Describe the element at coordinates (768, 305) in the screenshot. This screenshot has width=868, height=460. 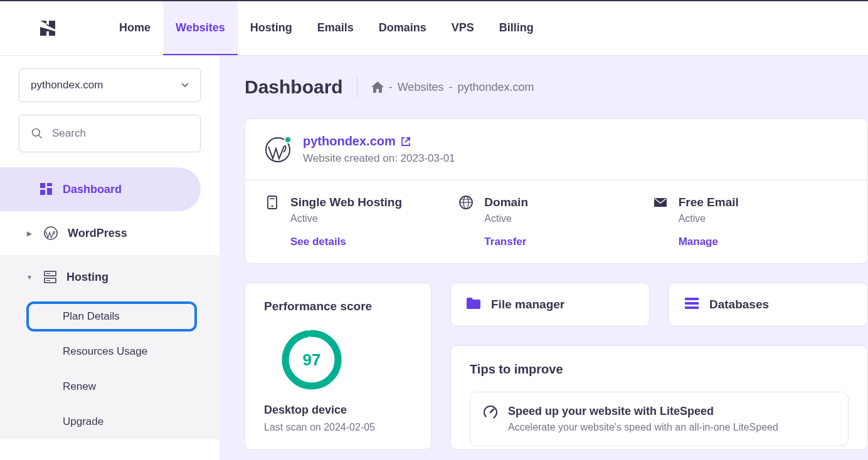
I see `databases-card: Databases` at that location.